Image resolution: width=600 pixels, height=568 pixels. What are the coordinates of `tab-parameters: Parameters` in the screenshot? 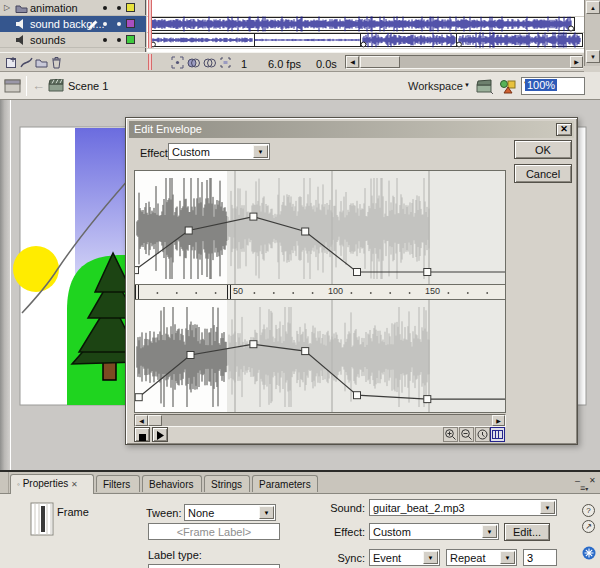 It's located at (285, 484).